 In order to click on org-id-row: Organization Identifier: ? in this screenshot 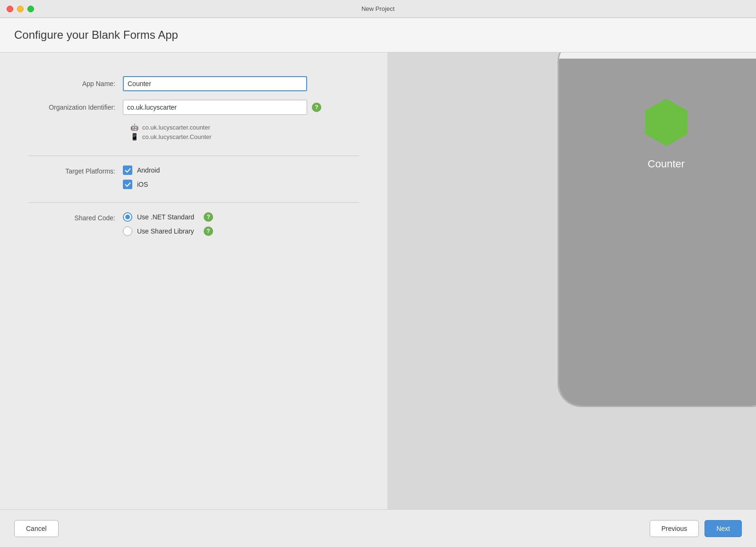, I will do `click(194, 107)`.